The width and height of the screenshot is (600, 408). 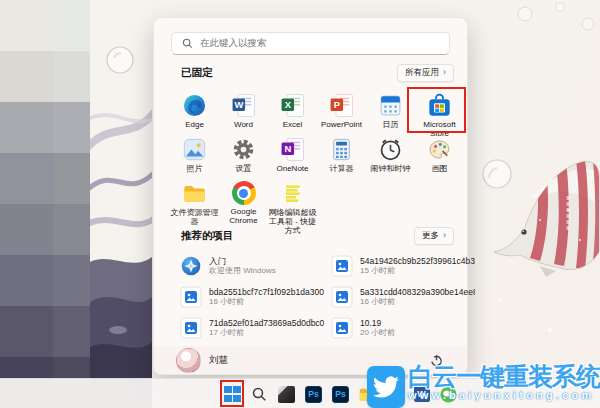 I want to click on app-tile-excel: XExcel, so click(x=292, y=114).